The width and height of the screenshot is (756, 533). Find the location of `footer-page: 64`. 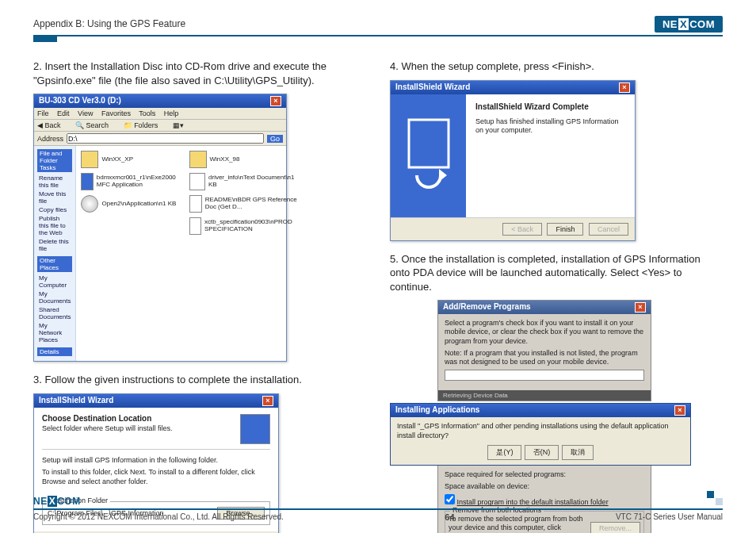

footer-page: 64 is located at coordinates (449, 517).